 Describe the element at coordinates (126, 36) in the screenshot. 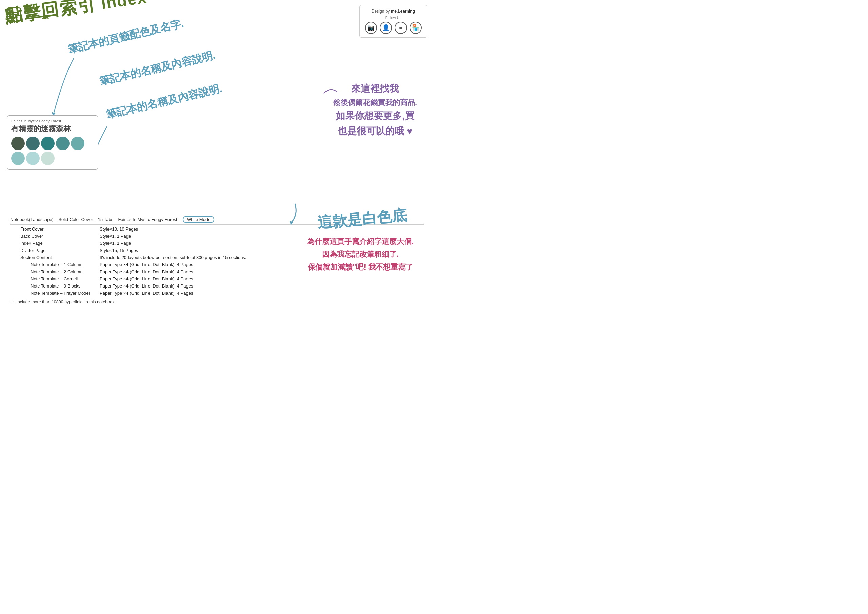

I see `svg-text: 筆記本的頁籤配色及名字.` at that location.